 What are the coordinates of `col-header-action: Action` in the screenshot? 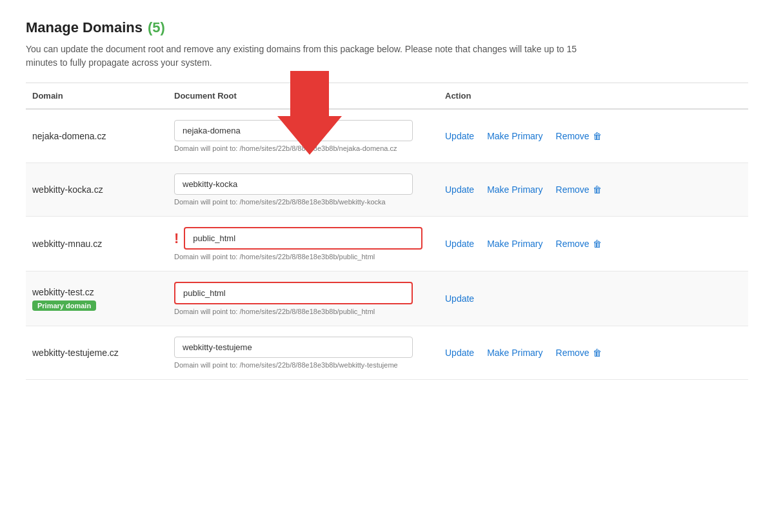 It's located at (593, 97).